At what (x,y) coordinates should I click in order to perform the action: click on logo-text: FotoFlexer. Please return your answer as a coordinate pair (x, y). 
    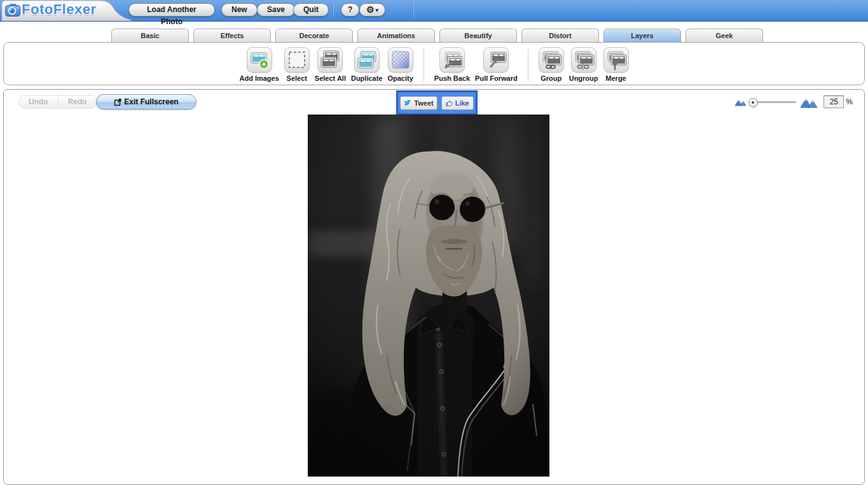
    Looking at the image, I should click on (59, 10).